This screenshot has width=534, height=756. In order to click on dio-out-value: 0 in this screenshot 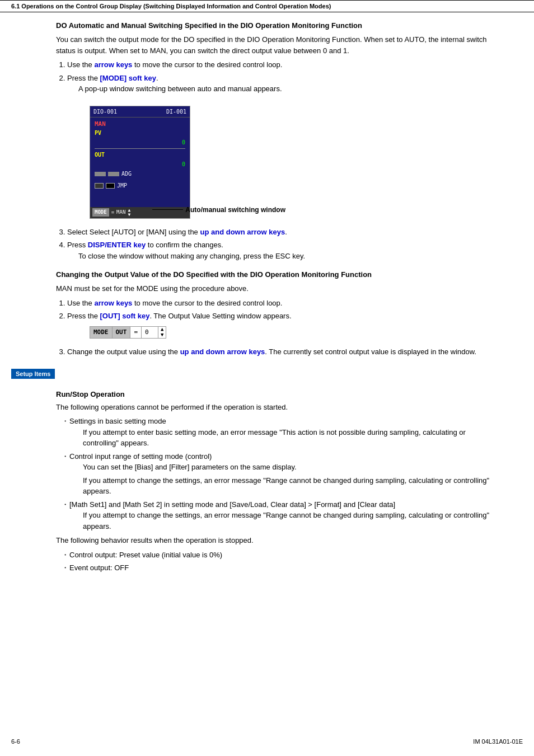, I will do `click(184, 165)`.